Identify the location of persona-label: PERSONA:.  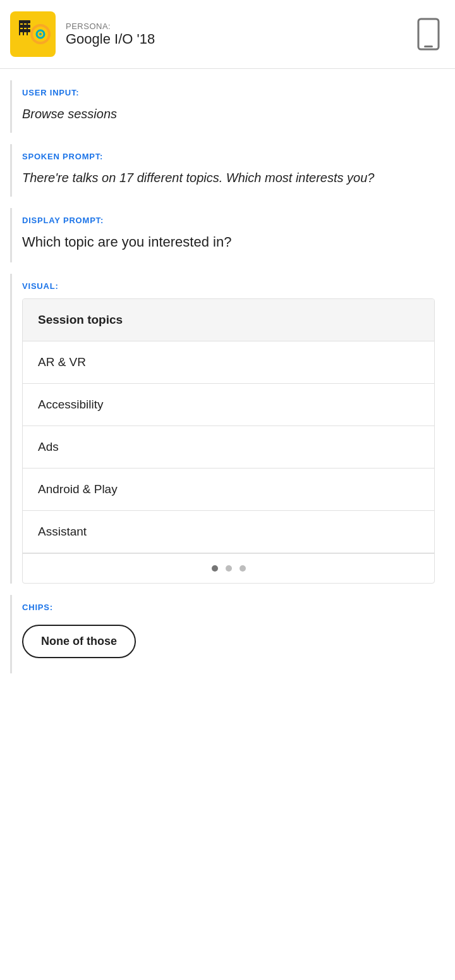
(110, 27).